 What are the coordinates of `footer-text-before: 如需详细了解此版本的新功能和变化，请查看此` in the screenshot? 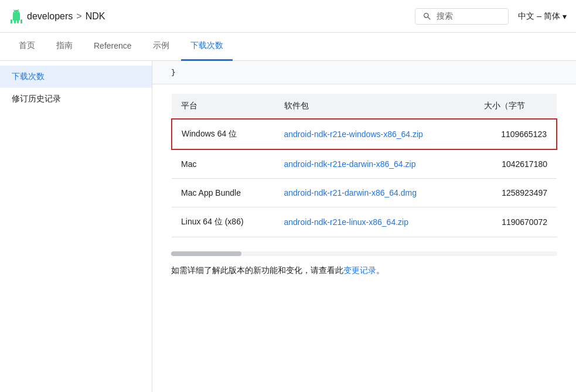 It's located at (257, 270).